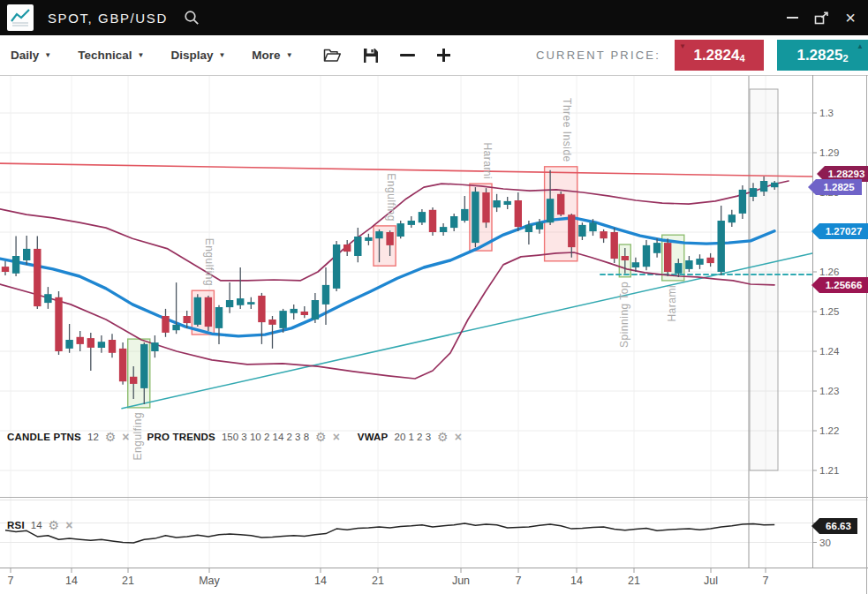 Image resolution: width=868 pixels, height=594 pixels. Describe the element at coordinates (711, 581) in the screenshot. I see `svg-text: Jul` at that location.